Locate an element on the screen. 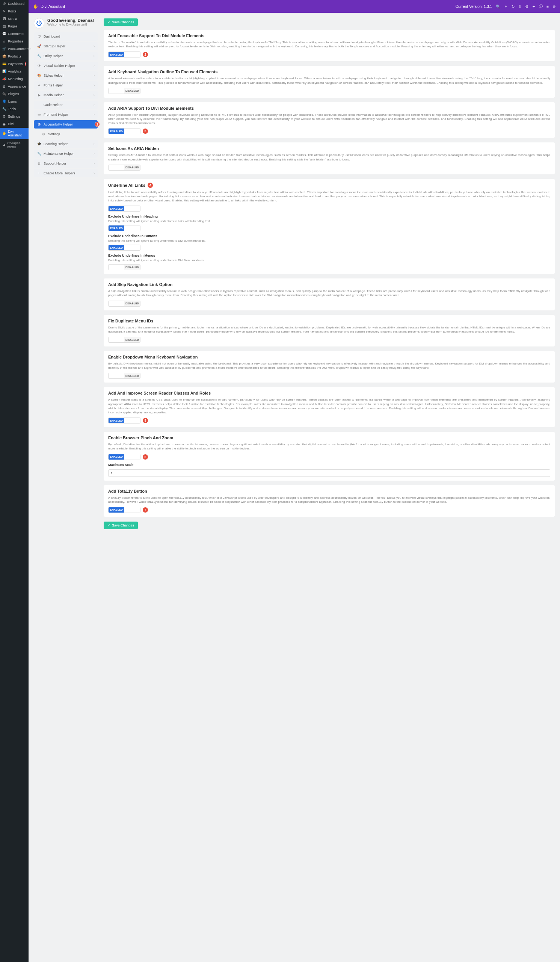 This screenshot has width=560, height=962. helper-accessibility-helper: ♿Accessibility Helper1 is located at coordinates (66, 124).